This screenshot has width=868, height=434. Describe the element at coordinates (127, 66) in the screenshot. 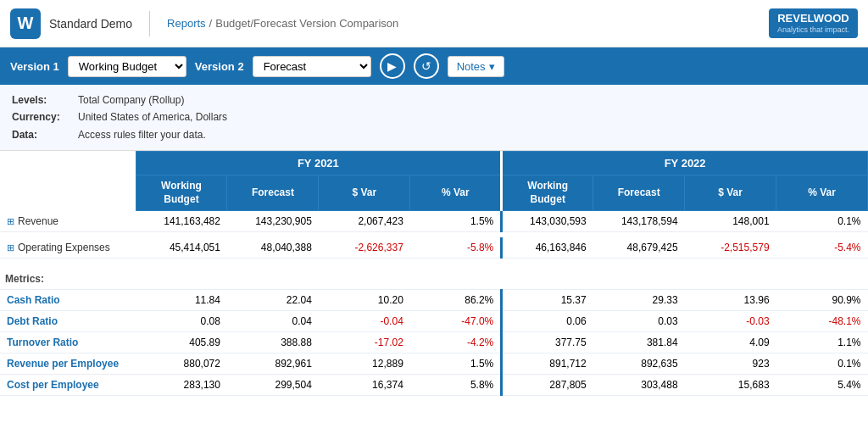

I see `version1-select: Working Budget` at that location.